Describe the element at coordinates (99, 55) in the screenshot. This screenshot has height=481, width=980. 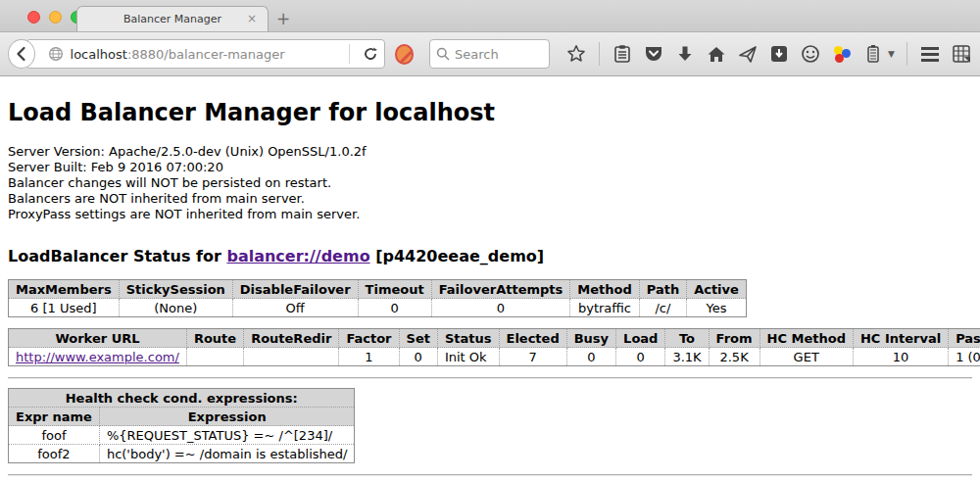
I see `url-domain: localhost` at that location.